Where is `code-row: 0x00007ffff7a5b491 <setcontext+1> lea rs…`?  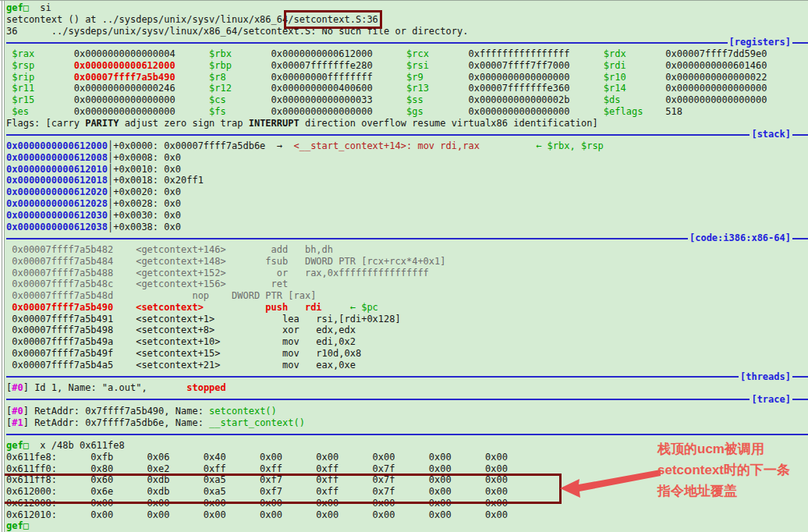 code-row: 0x00007ffff7a5b491 <setcontext+1> lea rs… is located at coordinates (407, 320).